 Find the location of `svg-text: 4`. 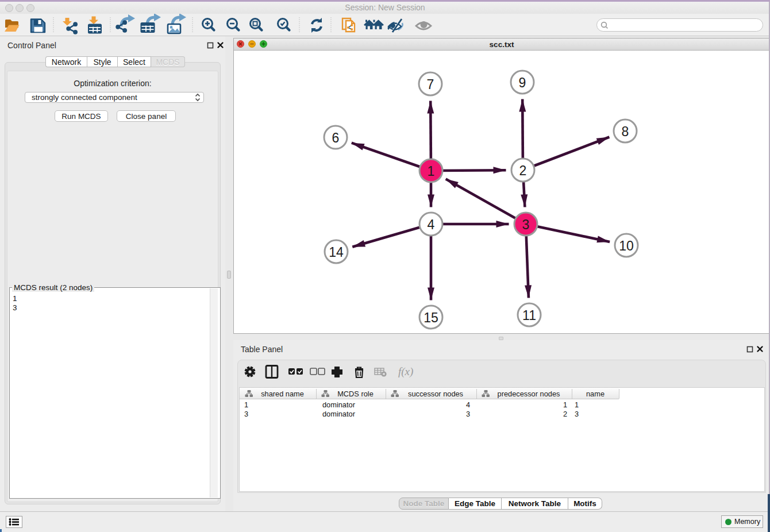

svg-text: 4 is located at coordinates (431, 225).